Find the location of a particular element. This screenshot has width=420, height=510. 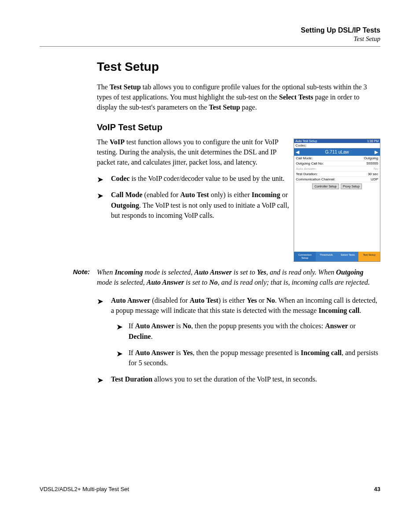

fig-status-time: 1:30 PM is located at coordinates (373, 141).